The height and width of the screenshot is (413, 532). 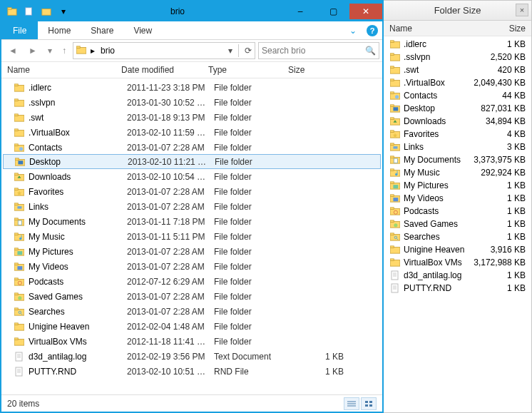 What do you see at coordinates (192, 147) in the screenshot?
I see `table-row: Contacts2013-01-07 2:28 AMFile folder` at bounding box center [192, 147].